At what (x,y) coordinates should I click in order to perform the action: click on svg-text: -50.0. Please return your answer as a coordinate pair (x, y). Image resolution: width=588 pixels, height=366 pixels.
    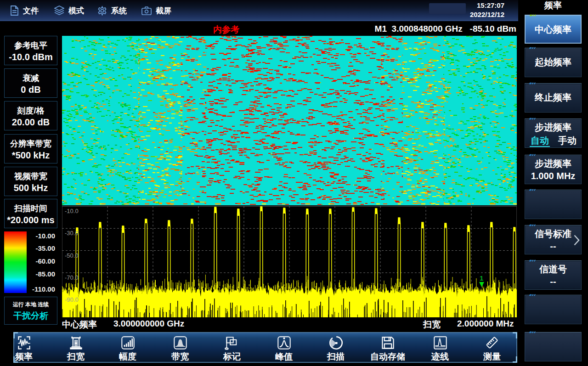
    Looking at the image, I should click on (72, 255).